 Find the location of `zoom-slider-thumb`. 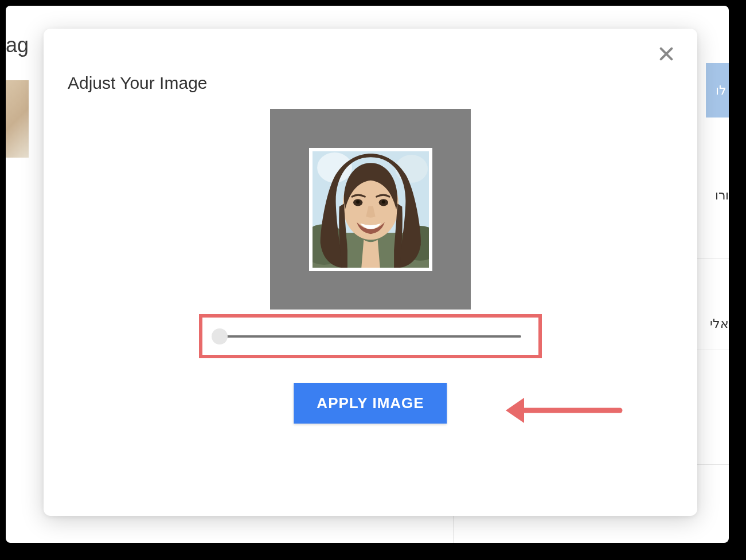

zoom-slider-thumb is located at coordinates (220, 336).